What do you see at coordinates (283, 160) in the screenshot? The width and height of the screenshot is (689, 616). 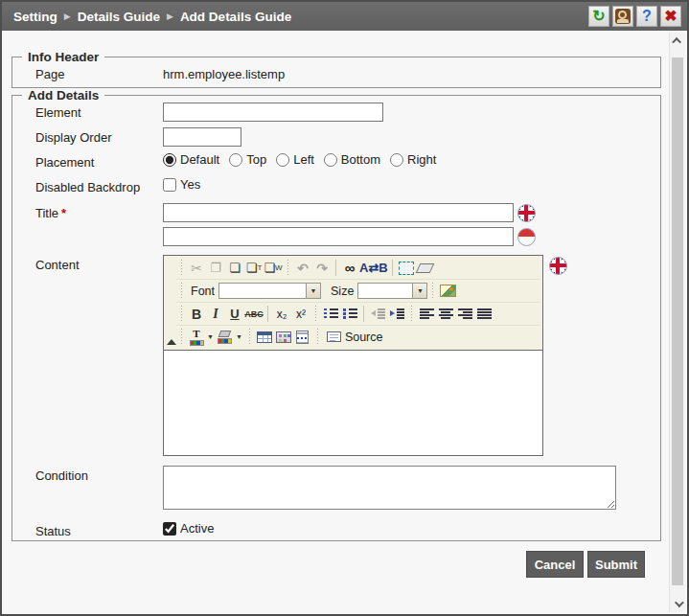 I see `placement-radio-left` at bounding box center [283, 160].